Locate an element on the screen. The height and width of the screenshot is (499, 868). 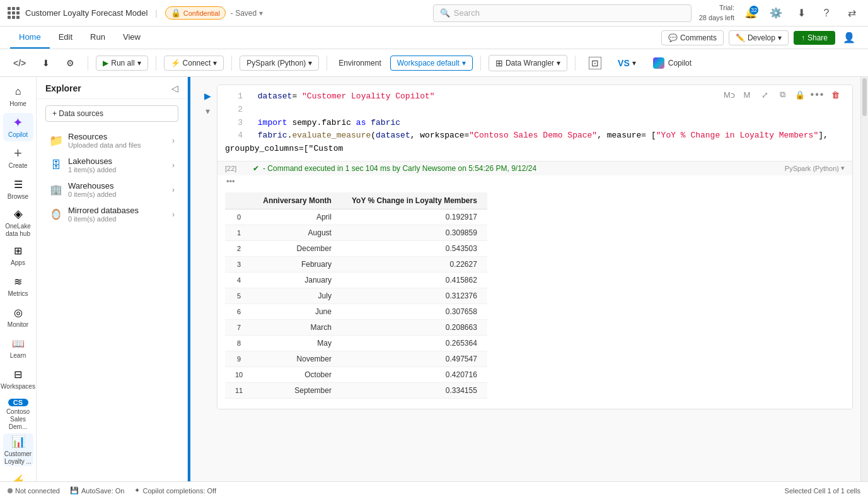
copilot-completions-icon: ✦ is located at coordinates (137, 491).